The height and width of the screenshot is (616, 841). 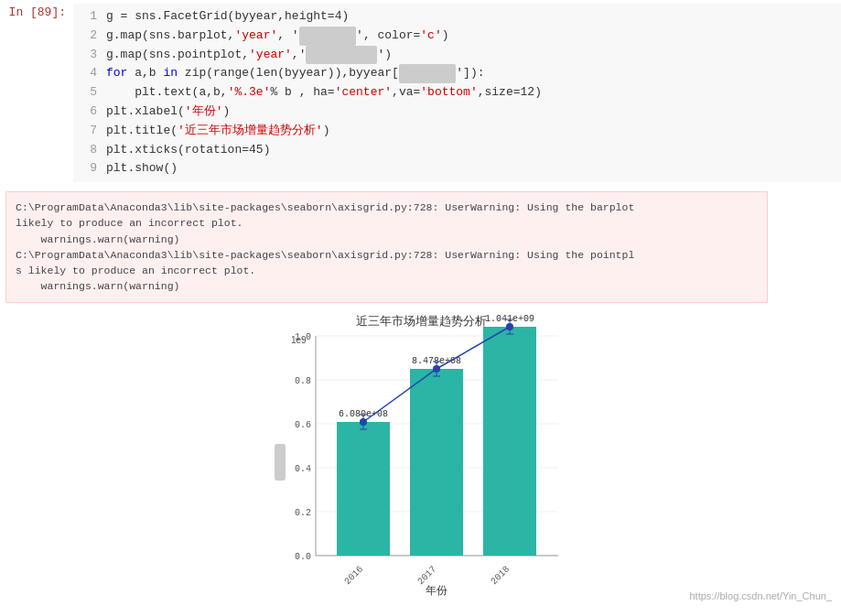 What do you see at coordinates (88, 73) in the screenshot?
I see `line-num-4: 4` at bounding box center [88, 73].